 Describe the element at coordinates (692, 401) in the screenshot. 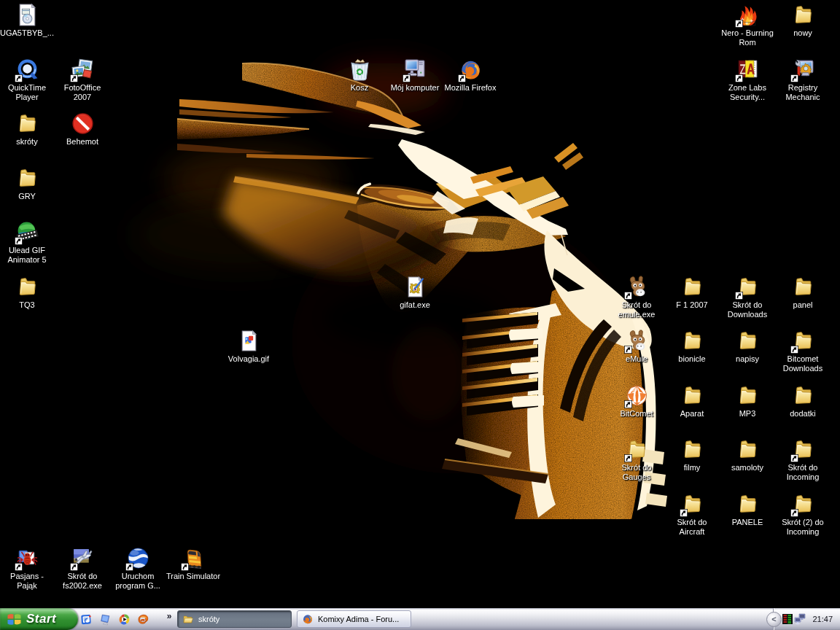

I see `desktop-icon-aparat: Aparat` at that location.